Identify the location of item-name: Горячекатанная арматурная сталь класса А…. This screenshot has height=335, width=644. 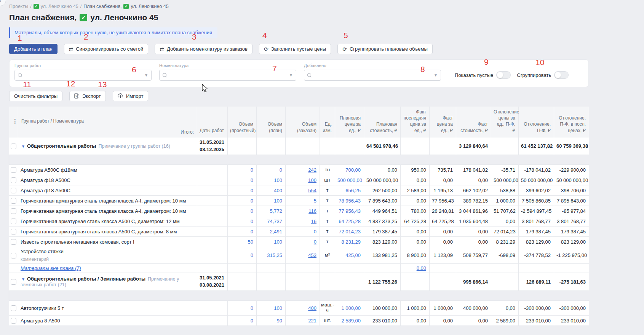
(107, 231).